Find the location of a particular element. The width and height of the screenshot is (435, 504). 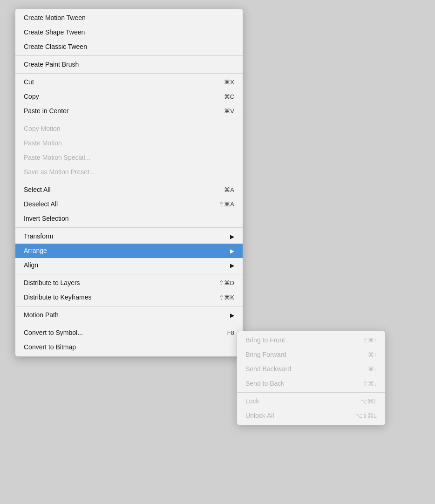

submenu-item-shortcut: ⌥⌘L is located at coordinates (369, 402).